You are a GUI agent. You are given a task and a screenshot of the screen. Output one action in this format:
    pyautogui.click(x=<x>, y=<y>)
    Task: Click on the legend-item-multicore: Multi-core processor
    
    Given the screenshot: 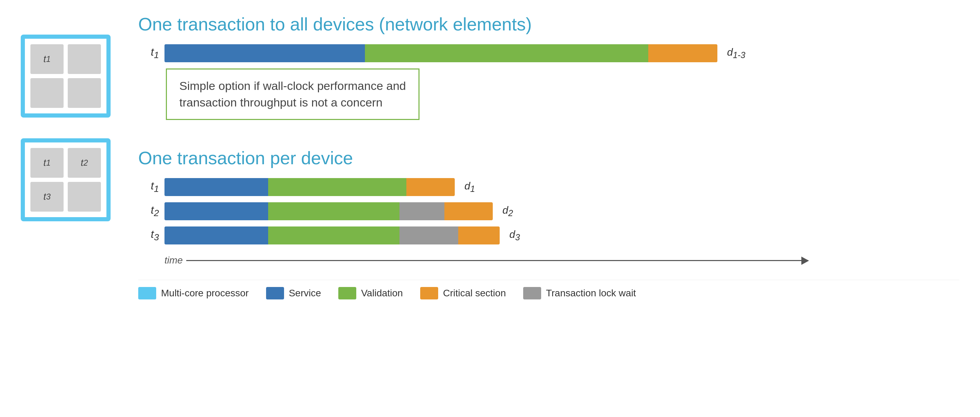 What is the action you would take?
    pyautogui.click(x=193, y=293)
    